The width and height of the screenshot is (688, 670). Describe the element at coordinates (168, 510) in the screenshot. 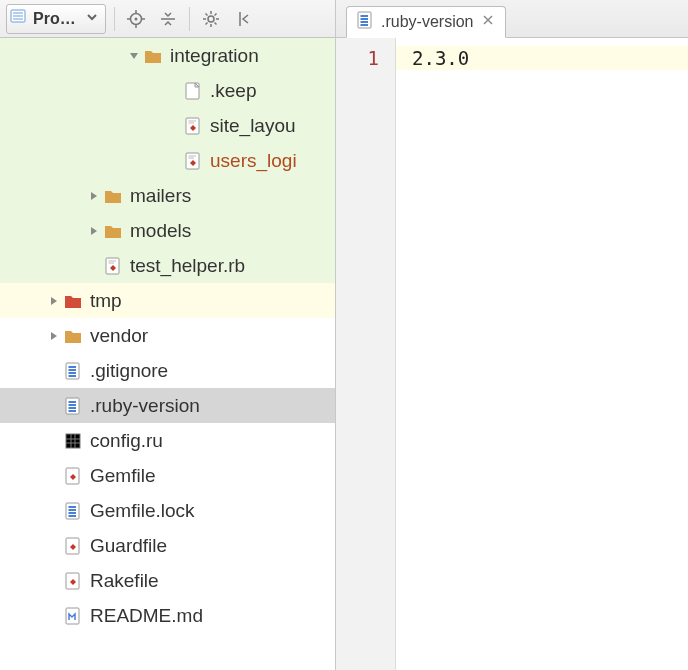

I see `tree-item: Gemfile.lock` at that location.